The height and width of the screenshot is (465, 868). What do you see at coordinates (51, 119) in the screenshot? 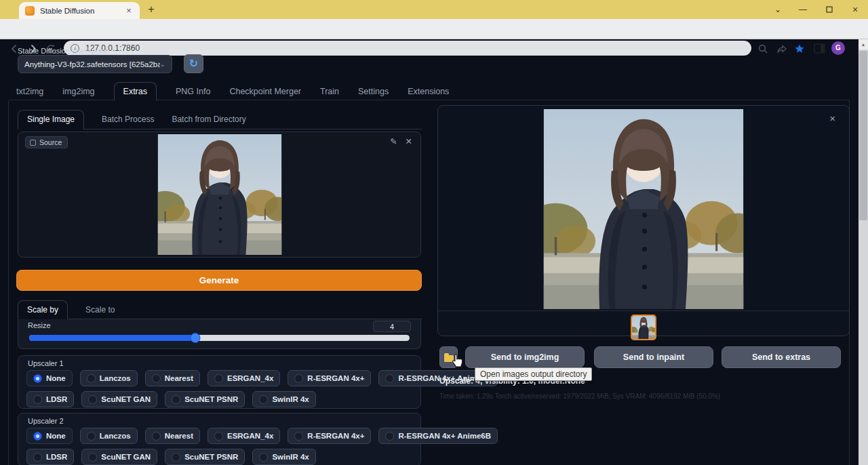
I see `tab-single-image: Single Image` at bounding box center [51, 119].